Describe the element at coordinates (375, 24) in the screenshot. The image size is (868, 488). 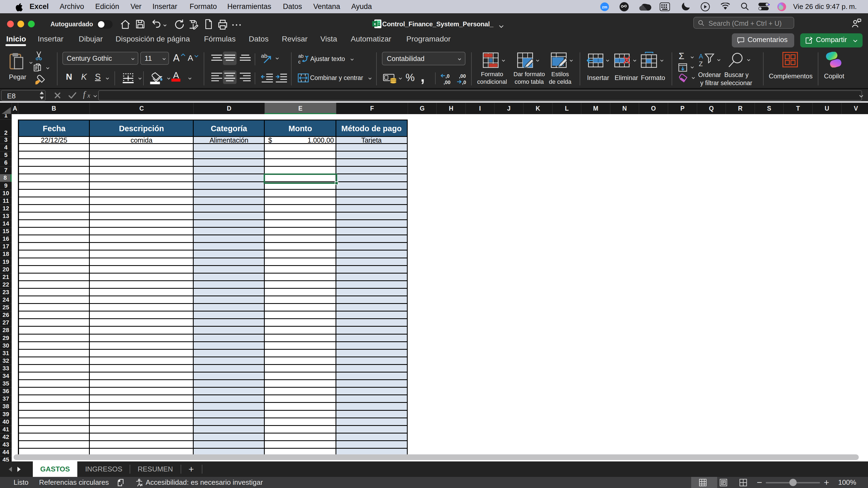
I see `svg-text: x` at that location.